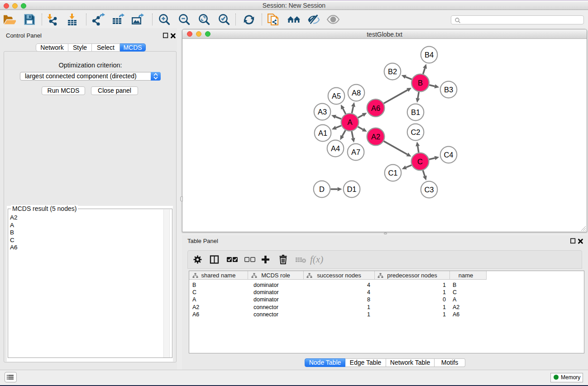  I want to click on svg-text: A8, so click(356, 93).